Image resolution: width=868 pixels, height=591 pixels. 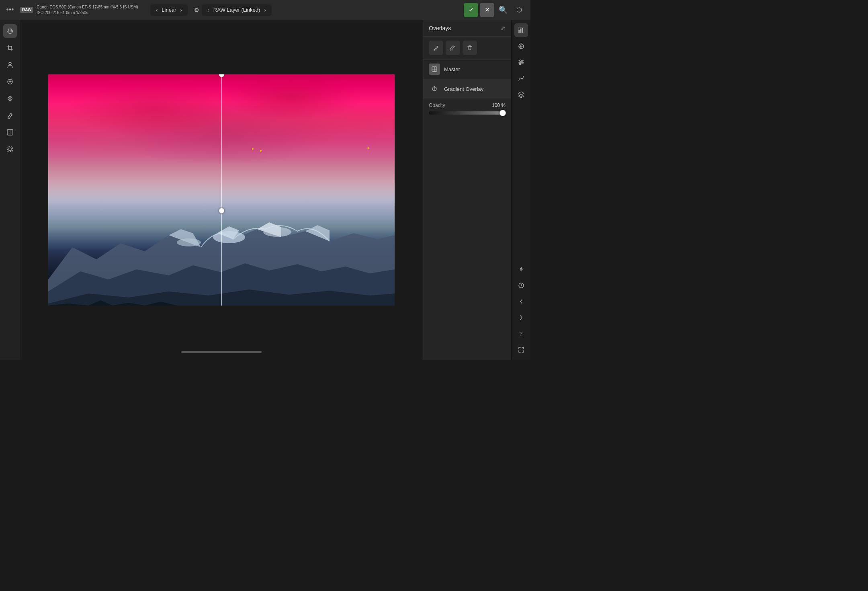 What do you see at coordinates (157, 10) in the screenshot?
I see `preset-prev-button: ‹` at bounding box center [157, 10].